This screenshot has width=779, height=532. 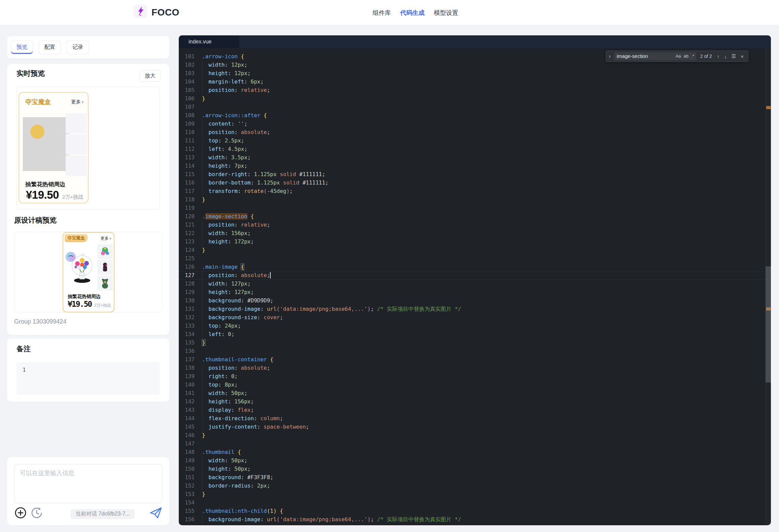 What do you see at coordinates (693, 56) in the screenshot?
I see `regex-icon: .*` at bounding box center [693, 56].